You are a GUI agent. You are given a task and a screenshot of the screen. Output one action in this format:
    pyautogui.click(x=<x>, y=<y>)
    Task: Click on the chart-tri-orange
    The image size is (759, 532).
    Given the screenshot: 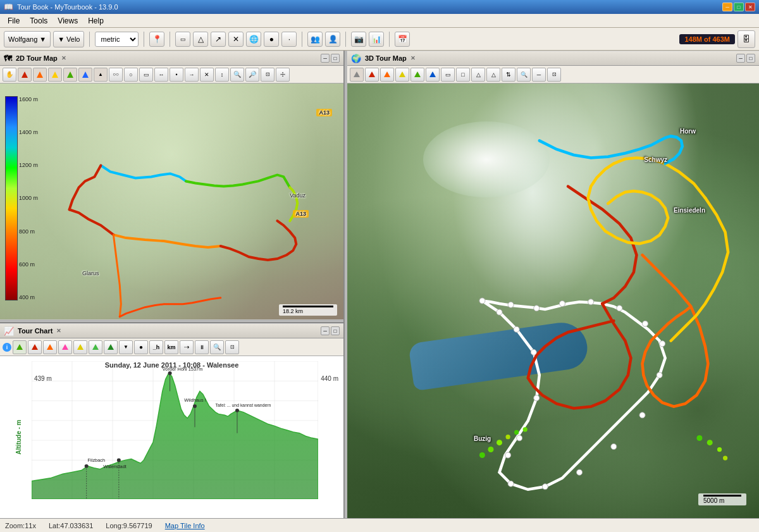 What is the action you would take?
    pyautogui.click(x=50, y=347)
    